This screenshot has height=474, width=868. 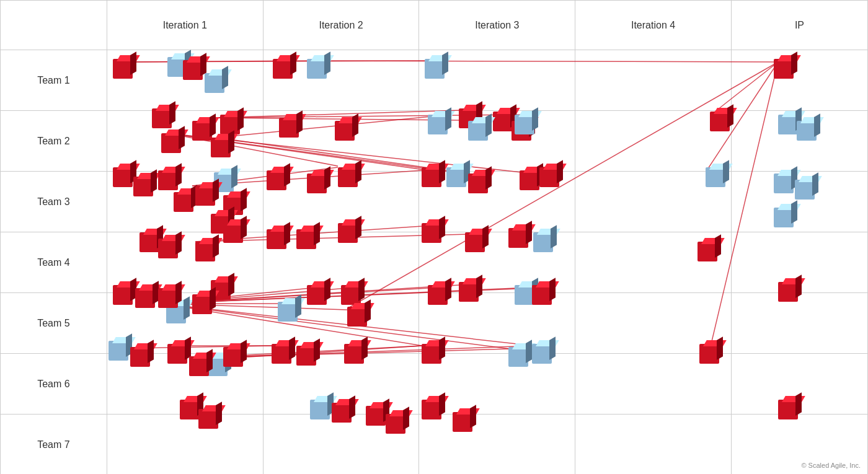 What do you see at coordinates (54, 141) in the screenshot?
I see `team2-label: Team 2` at bounding box center [54, 141].